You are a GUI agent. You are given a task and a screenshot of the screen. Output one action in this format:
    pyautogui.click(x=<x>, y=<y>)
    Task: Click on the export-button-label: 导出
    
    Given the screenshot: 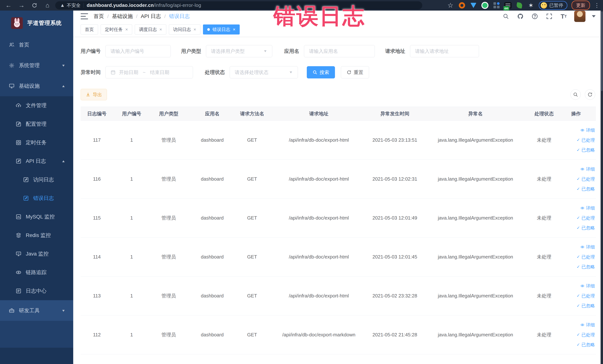 What is the action you would take?
    pyautogui.click(x=97, y=94)
    